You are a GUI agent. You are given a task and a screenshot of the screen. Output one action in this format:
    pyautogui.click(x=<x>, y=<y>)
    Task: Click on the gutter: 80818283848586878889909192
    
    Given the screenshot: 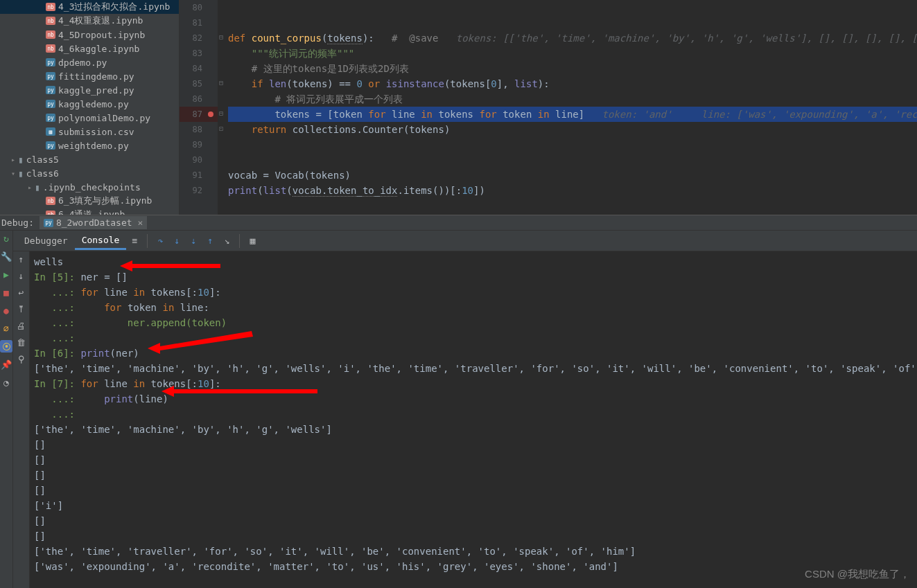 What is the action you would take?
    pyautogui.click(x=198, y=107)
    